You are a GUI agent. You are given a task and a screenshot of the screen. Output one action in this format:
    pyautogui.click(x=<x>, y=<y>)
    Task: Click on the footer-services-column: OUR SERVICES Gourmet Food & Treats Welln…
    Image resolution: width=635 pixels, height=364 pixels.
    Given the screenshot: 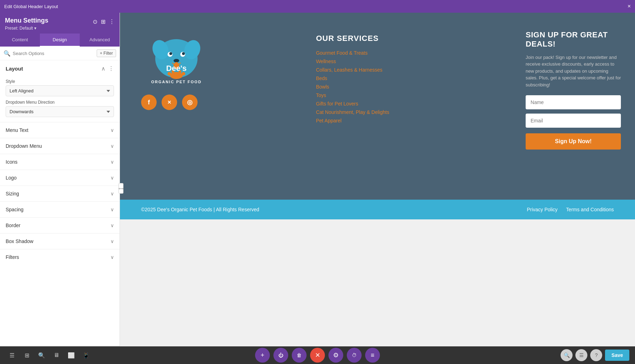 What is the action you would take?
    pyautogui.click(x=386, y=106)
    